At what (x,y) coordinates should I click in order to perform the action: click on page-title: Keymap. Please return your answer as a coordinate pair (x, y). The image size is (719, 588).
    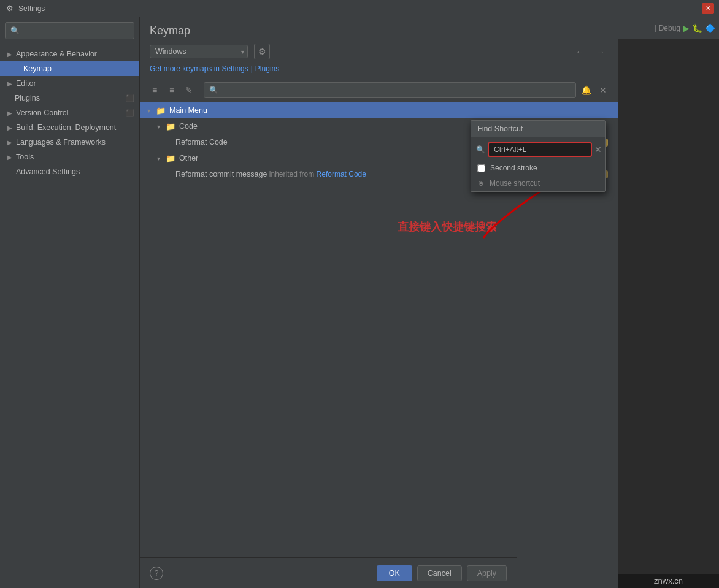
    Looking at the image, I should click on (379, 31).